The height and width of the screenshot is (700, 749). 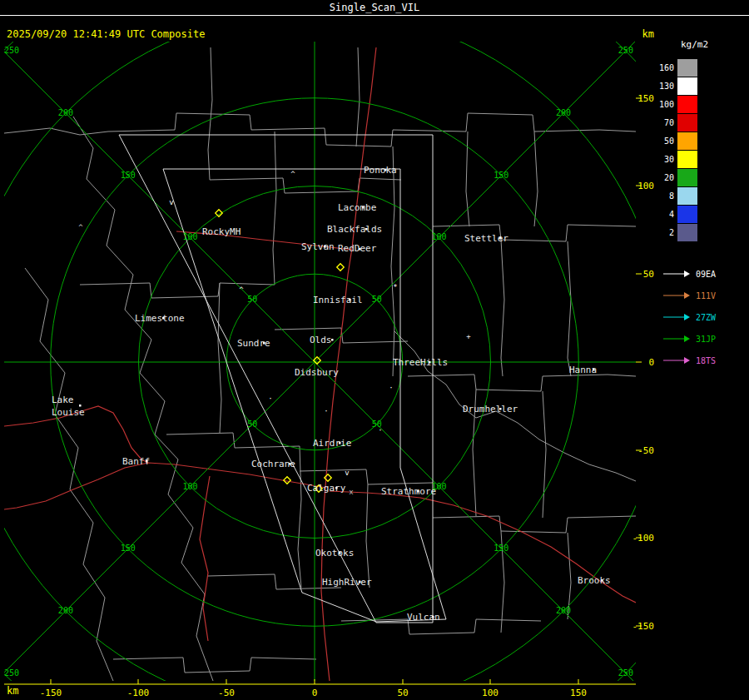 I want to click on legend-row: 18TS, so click(x=689, y=360).